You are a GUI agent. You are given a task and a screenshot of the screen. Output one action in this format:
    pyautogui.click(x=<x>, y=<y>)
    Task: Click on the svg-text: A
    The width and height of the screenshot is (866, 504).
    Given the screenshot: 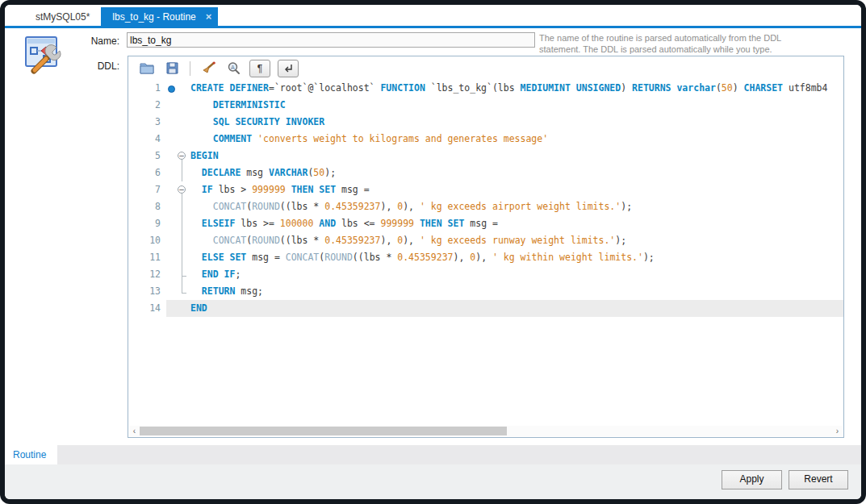 What is the action you would take?
    pyautogui.click(x=232, y=68)
    